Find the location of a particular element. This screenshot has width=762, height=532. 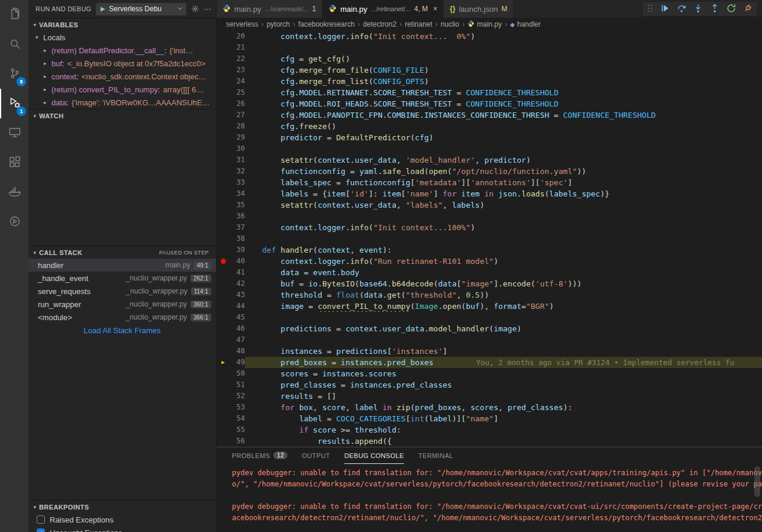

current-line-arrow: ▶ is located at coordinates (223, 362).